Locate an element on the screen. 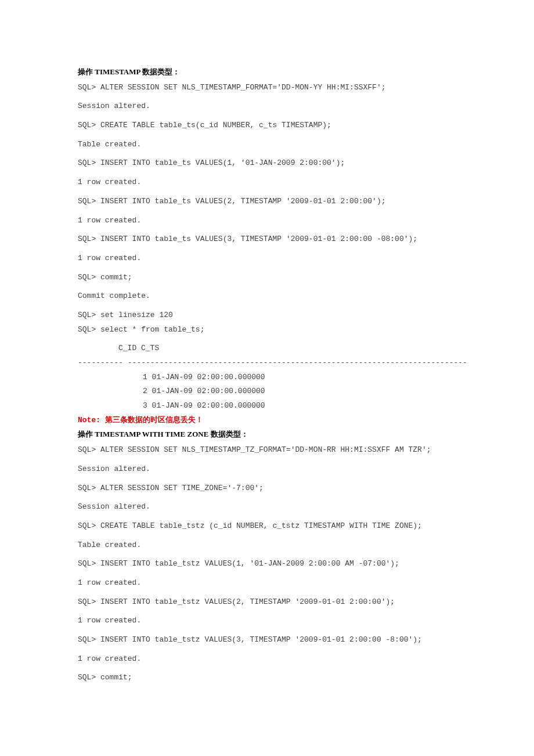 This screenshot has width=534, height=756. note-text: Note: 第三条数据的时区信息丢失！ is located at coordinates (267, 420).